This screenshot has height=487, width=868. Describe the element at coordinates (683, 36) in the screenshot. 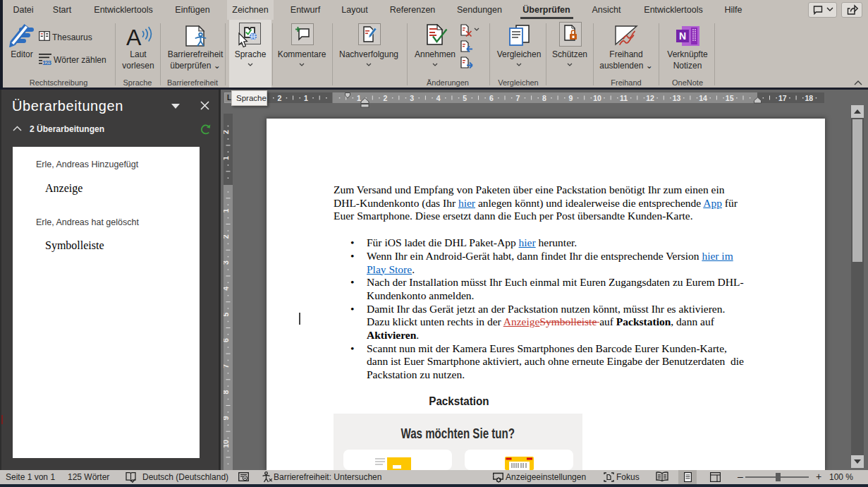

I see `svg-text: N` at that location.